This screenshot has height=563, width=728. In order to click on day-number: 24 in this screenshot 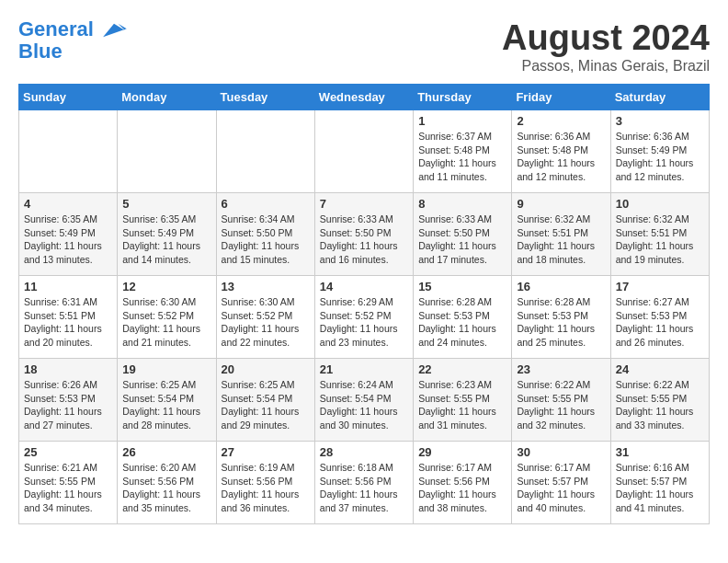, I will do `click(660, 370)`.